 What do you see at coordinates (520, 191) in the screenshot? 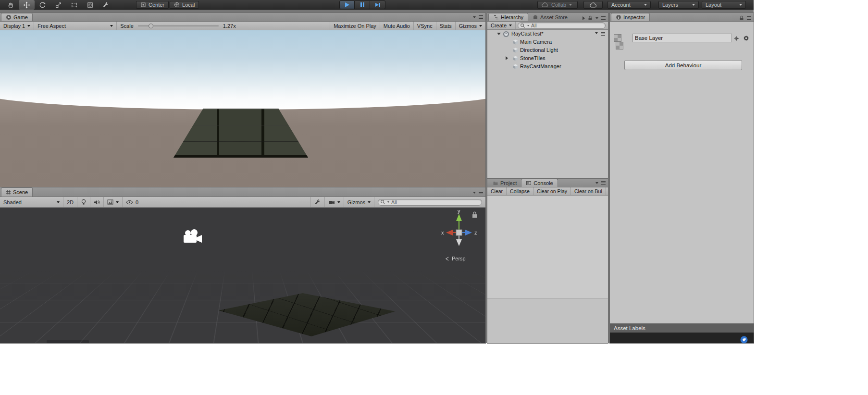
I see `collapse-toggle: Collapse` at bounding box center [520, 191].